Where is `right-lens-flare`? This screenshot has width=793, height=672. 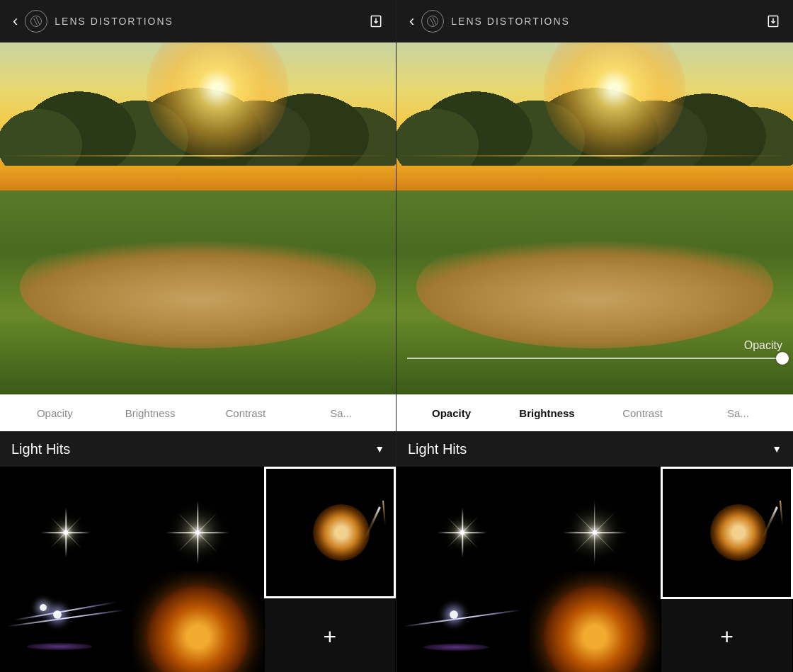 right-lens-flare is located at coordinates (595, 156).